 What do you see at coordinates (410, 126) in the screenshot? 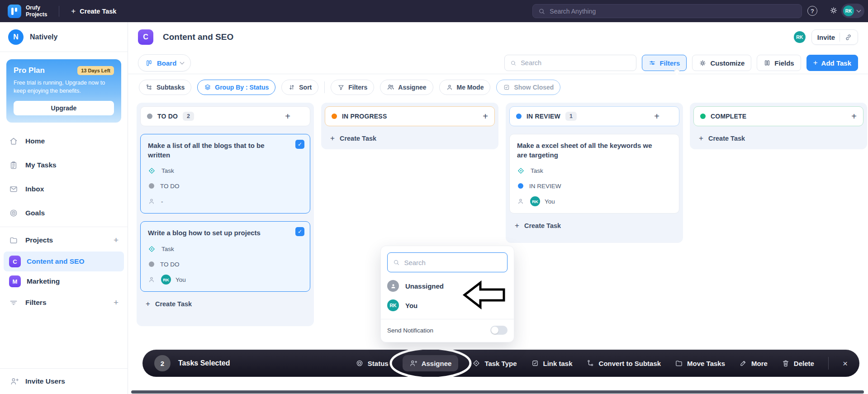
I see `column-in-progress: IN PROGRESS + + Create Task` at bounding box center [410, 126].